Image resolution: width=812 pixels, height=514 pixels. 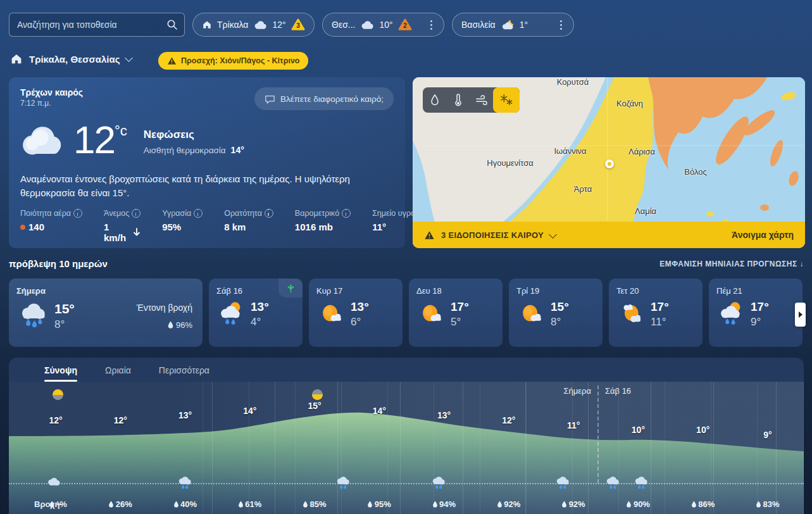 What do you see at coordinates (756, 313) in the screenshot?
I see `day-card-6: Πέμ 2117°9°` at bounding box center [756, 313].